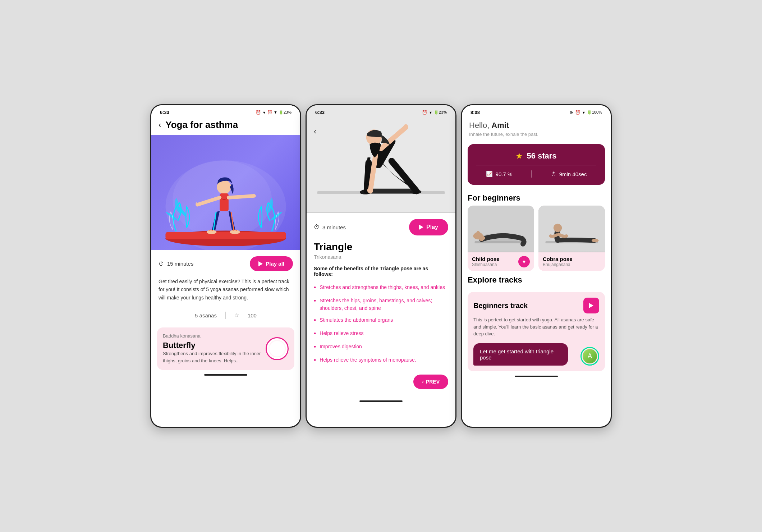 This screenshot has width=762, height=532. Describe the element at coordinates (381, 266) in the screenshot. I see `screen2-triangle-pose: 6:33 ⏰ ▾ 🔋23% ‹` at that location.